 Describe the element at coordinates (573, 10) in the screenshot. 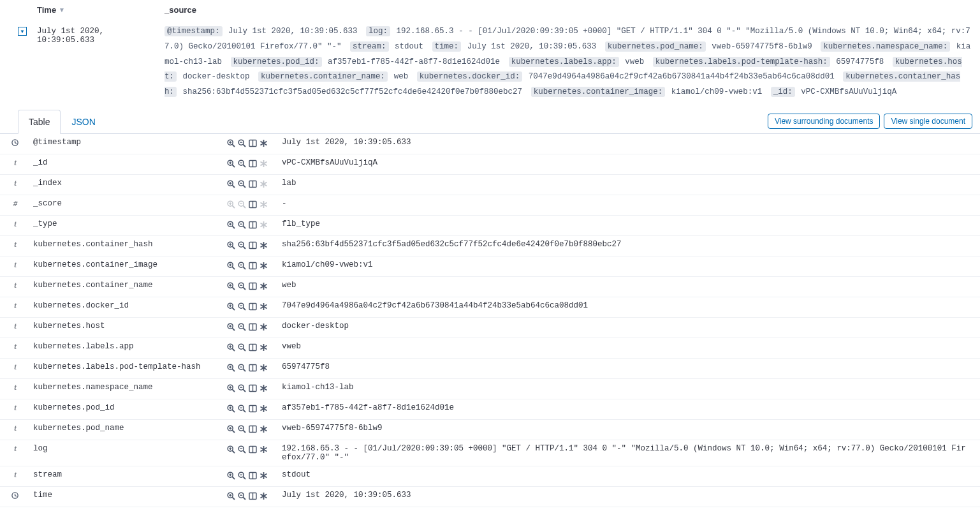

I see `column-header-source: _source` at that location.